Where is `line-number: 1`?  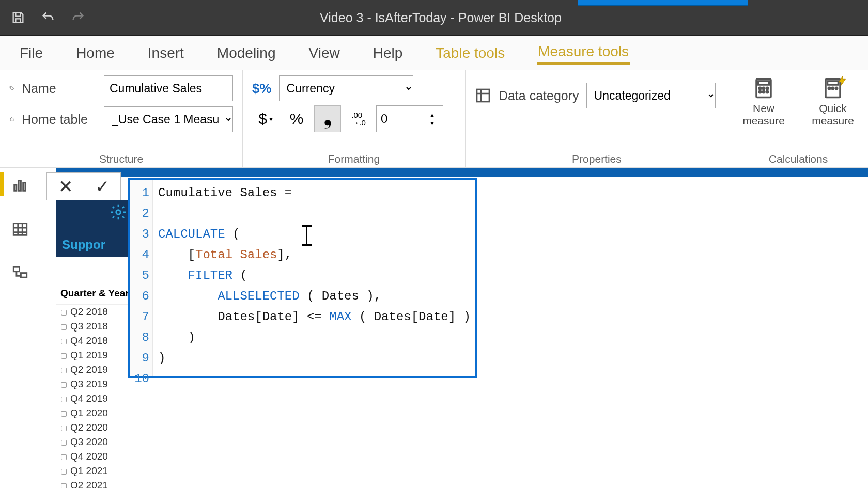
line-number: 1 is located at coordinates (140, 193).